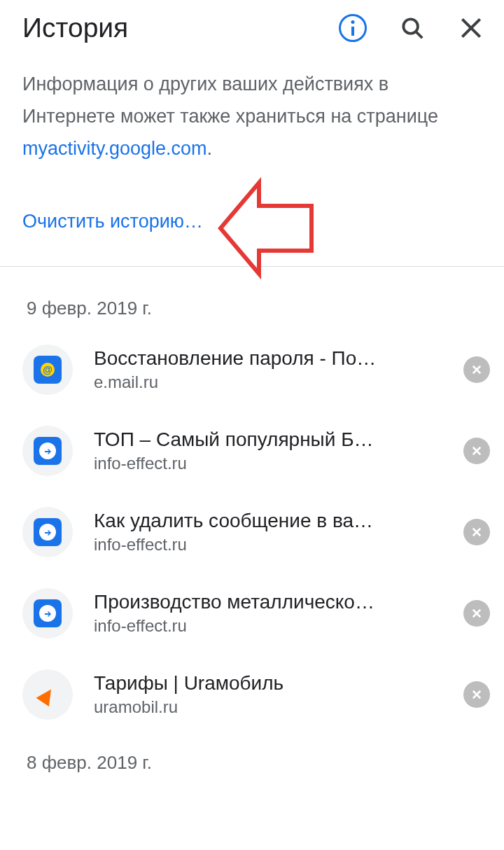  I want to click on history-entry: @ Восстановление пароля - По… e.mail.ru, so click(252, 370).